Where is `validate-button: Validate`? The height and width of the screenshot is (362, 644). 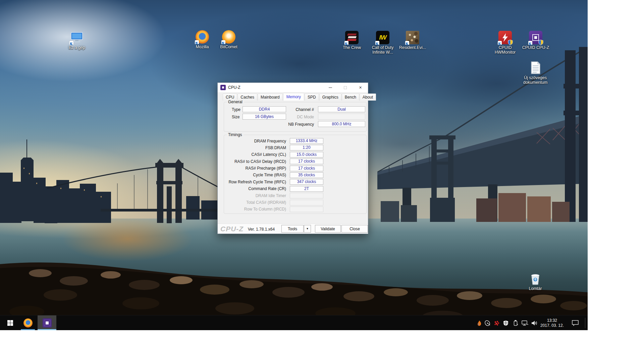
validate-button: Validate is located at coordinates (328, 229).